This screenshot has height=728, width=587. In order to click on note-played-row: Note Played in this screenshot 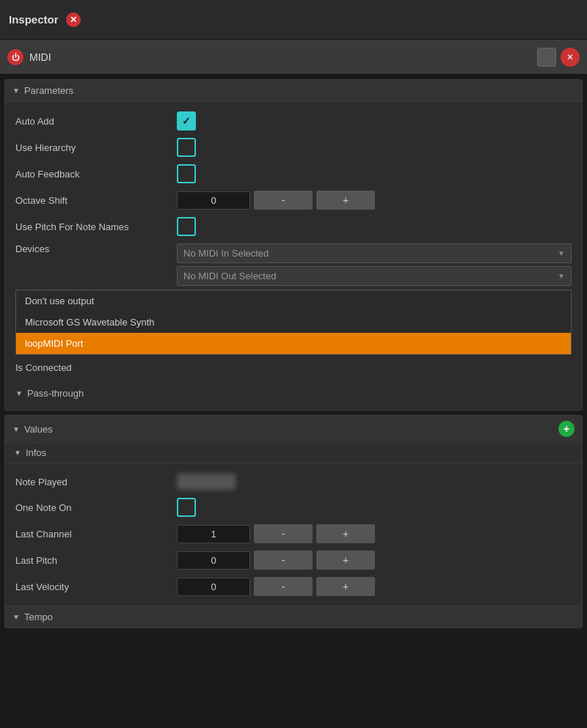, I will do `click(294, 482)`.